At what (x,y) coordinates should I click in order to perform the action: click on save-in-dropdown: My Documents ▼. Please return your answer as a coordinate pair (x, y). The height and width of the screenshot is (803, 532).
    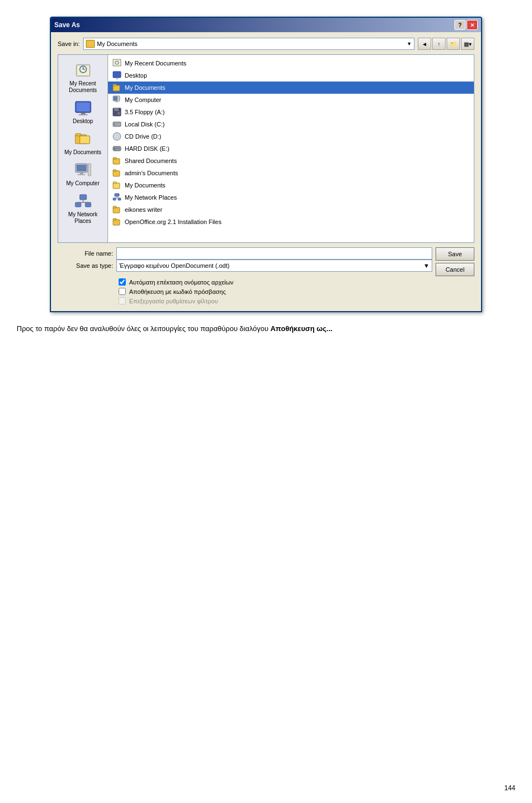
    Looking at the image, I should click on (249, 44).